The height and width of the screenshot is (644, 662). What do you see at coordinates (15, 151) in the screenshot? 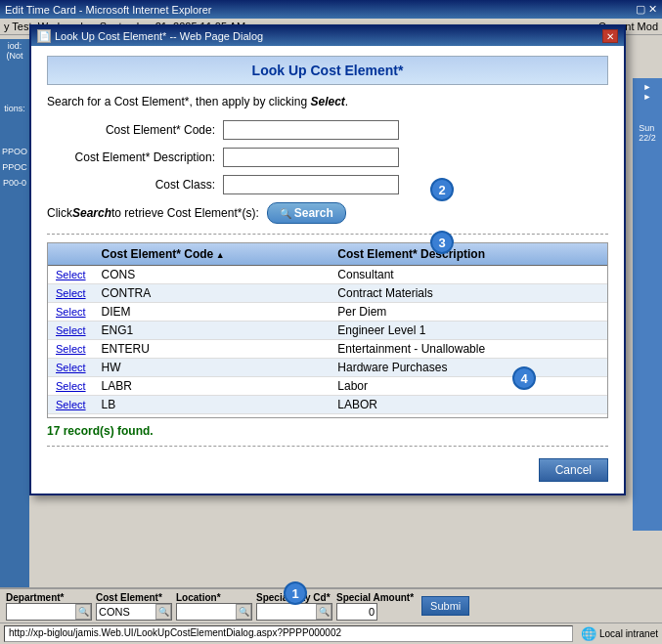
I see `left-sidebar-code1: PPOO` at bounding box center [15, 151].